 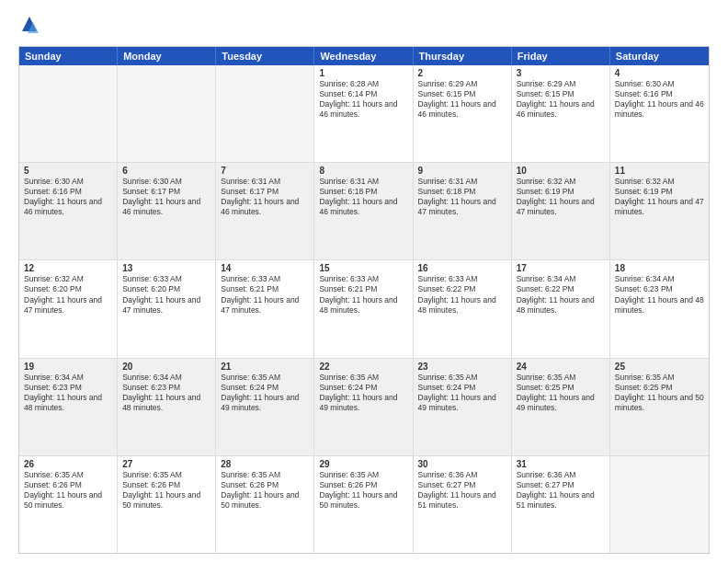 I want to click on cal-cell: 24Sunrise: 6:35 AM Sunset: 6:25 PM Dayli…, so click(x=561, y=407).